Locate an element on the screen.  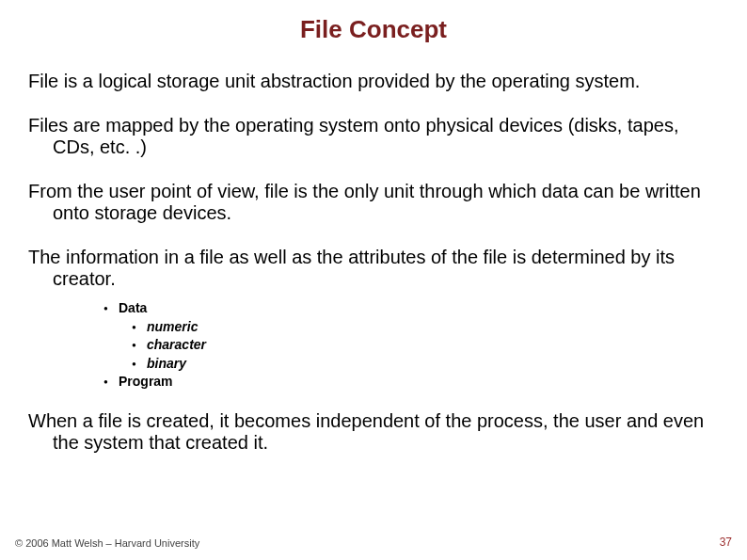
bullet-numeric: numeric is located at coordinates (425, 328).